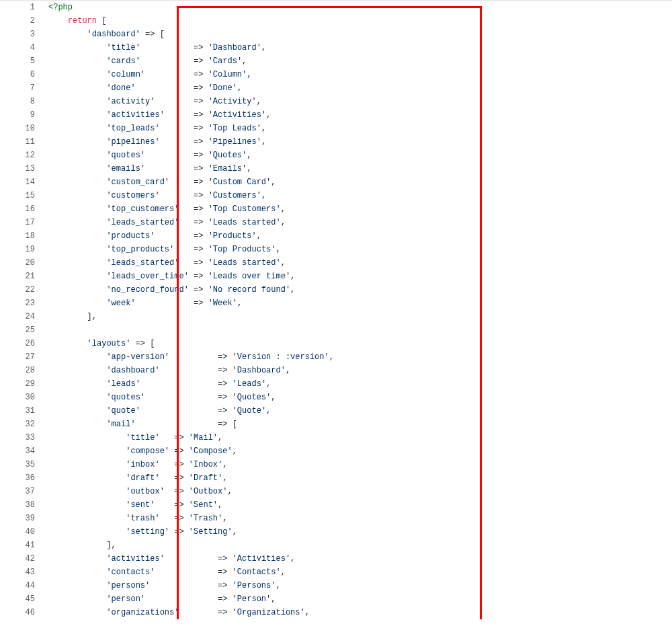  I want to click on line-content: 'setting' => 'Setting',, so click(357, 532).